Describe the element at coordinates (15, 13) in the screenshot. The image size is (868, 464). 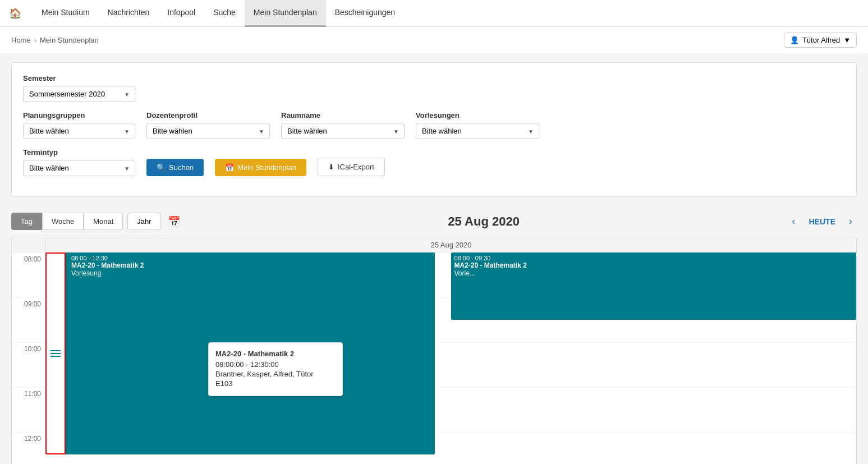
I see `home-icon: 🏠` at that location.